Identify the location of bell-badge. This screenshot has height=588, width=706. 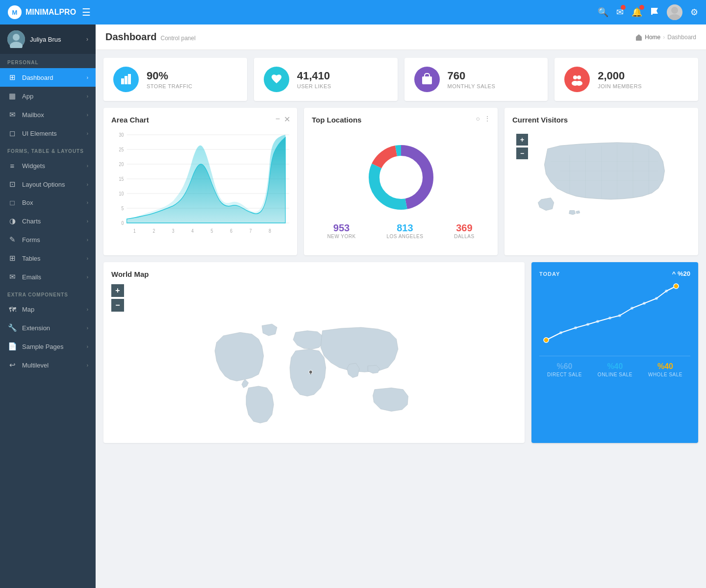
(642, 7).